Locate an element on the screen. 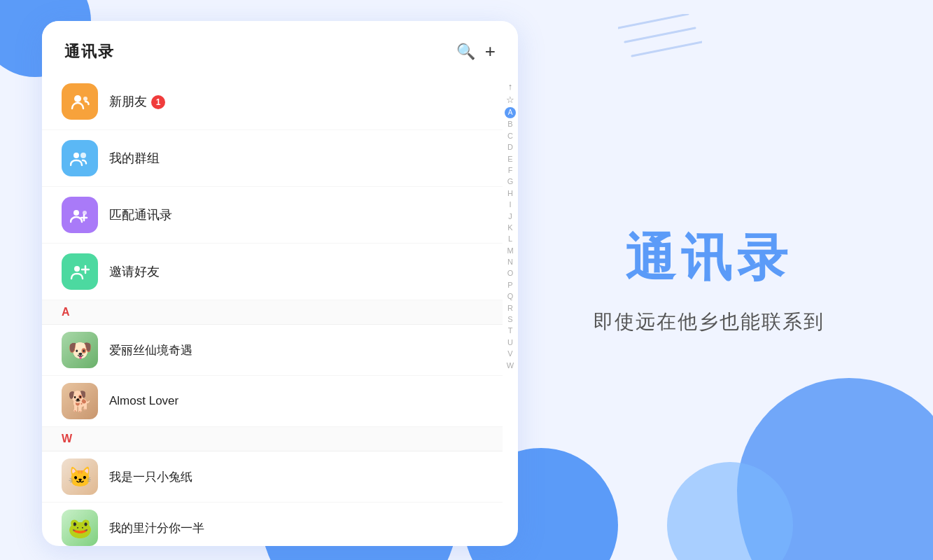 The width and height of the screenshot is (933, 560). invite-friends-icon is located at coordinates (80, 272).